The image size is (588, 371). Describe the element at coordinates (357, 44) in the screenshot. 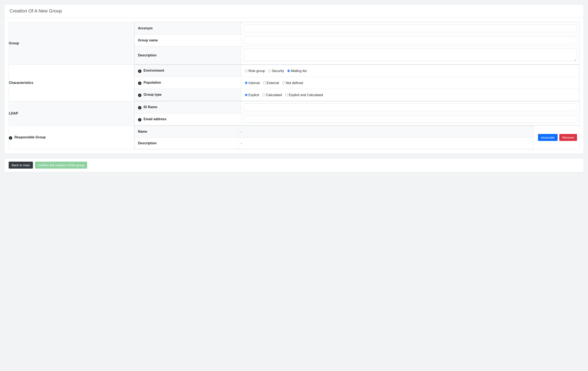

I see `group-fields-table: Acronym Group name` at that location.